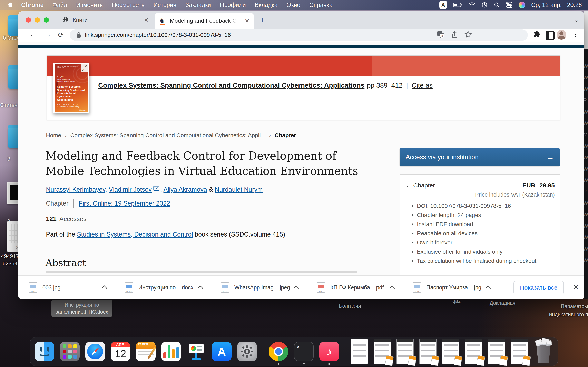  I want to click on dock-pages-icon: PAGES, so click(146, 351).